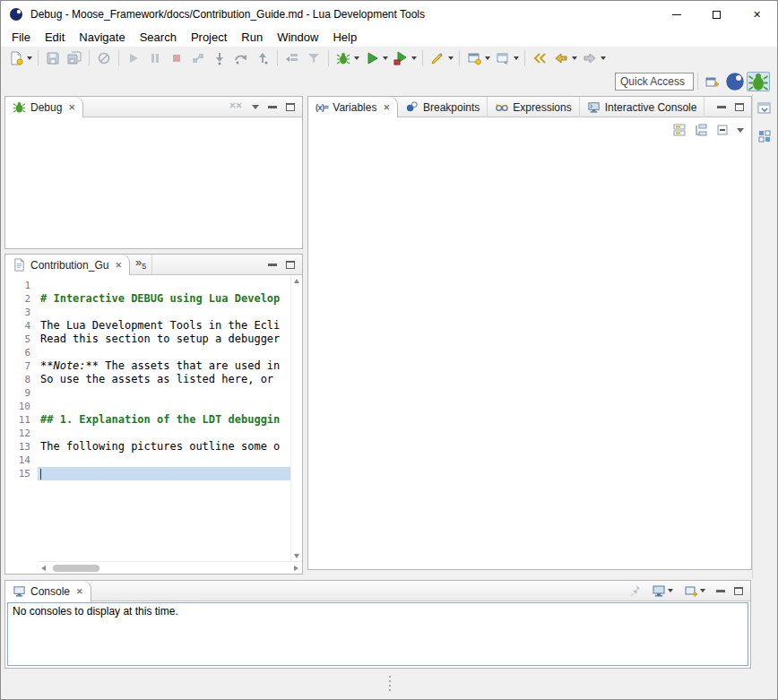  I want to click on drop-to-frame-button, so click(292, 58).